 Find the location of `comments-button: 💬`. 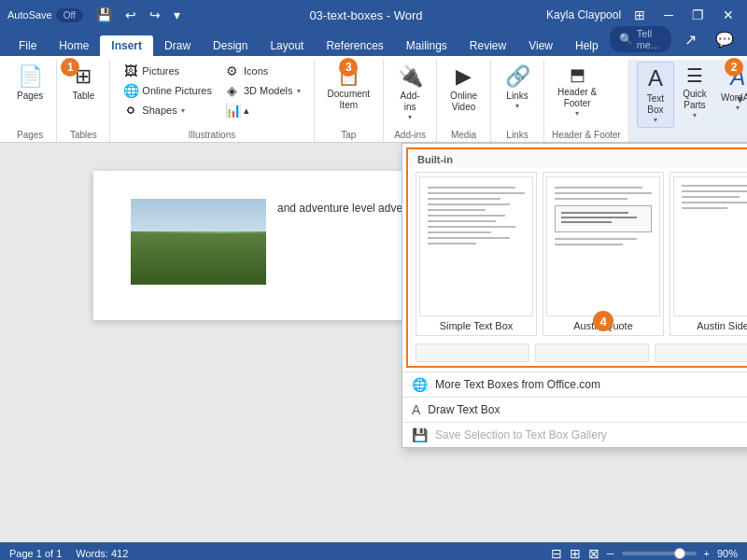

comments-button: 💬 is located at coordinates (725, 39).